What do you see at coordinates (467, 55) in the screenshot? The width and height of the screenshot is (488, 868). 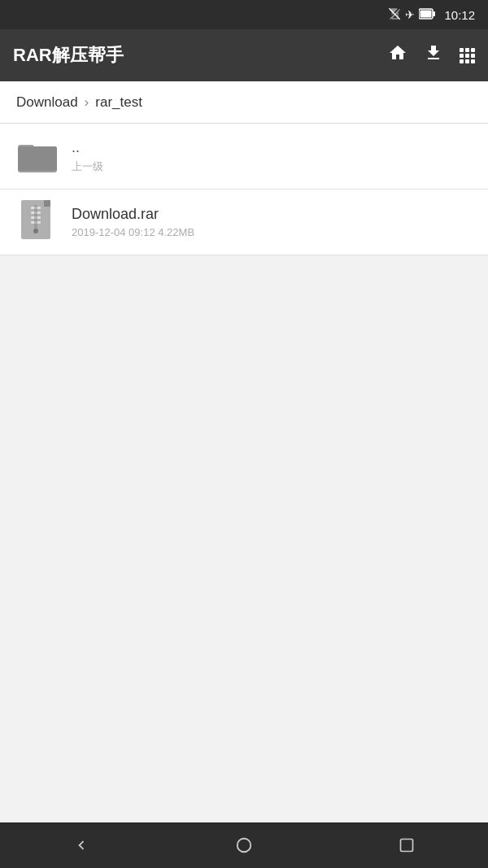 I see `grid-action-icon` at bounding box center [467, 55].